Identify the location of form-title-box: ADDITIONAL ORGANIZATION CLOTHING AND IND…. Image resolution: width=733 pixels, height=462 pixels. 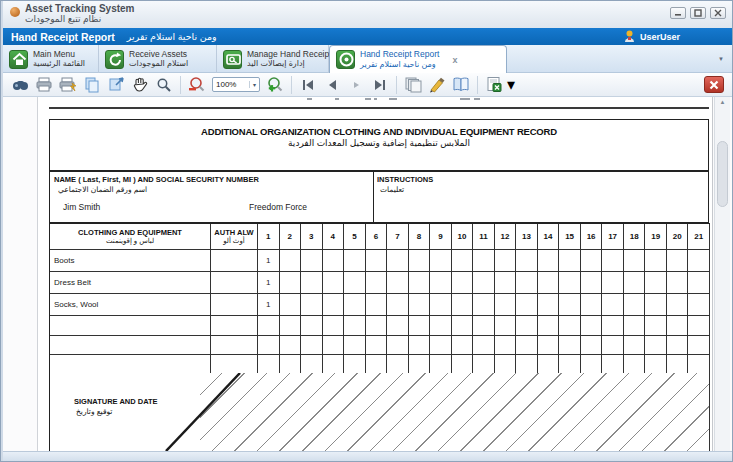
(379, 145).